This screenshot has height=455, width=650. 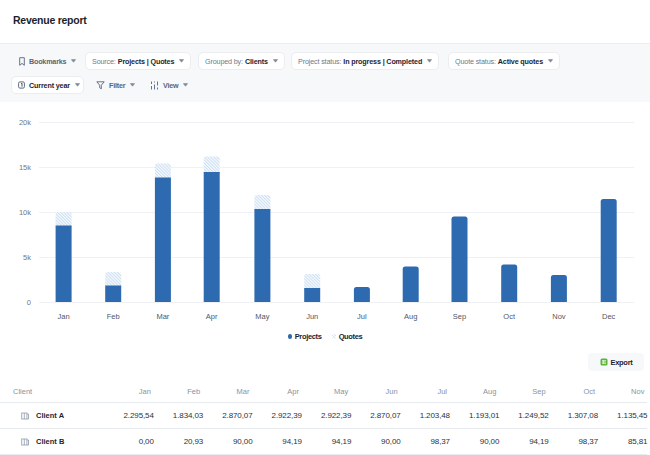 I want to click on svg-text: Jul, so click(x=362, y=316).